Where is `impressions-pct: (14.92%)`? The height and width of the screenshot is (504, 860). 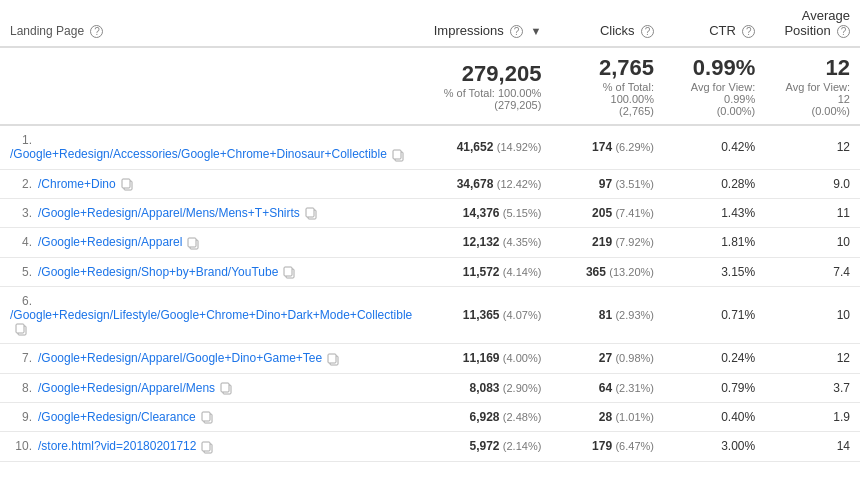 impressions-pct: (14.92%) is located at coordinates (520, 147).